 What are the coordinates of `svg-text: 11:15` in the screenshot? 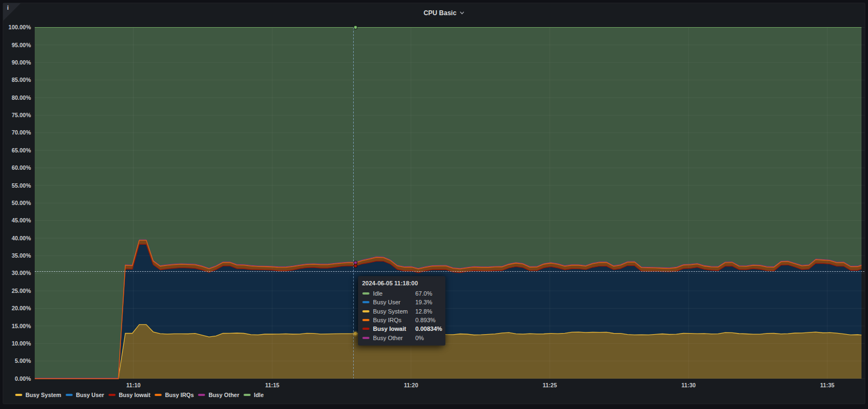 It's located at (272, 385).